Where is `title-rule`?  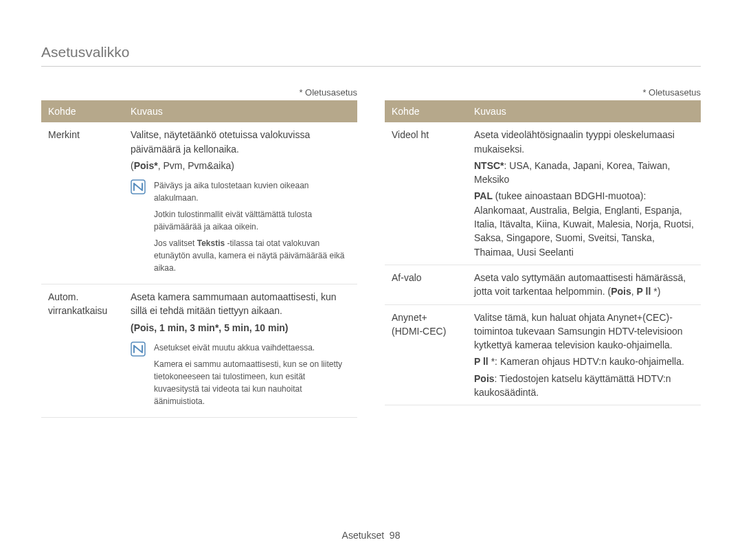
title-rule is located at coordinates (371, 66).